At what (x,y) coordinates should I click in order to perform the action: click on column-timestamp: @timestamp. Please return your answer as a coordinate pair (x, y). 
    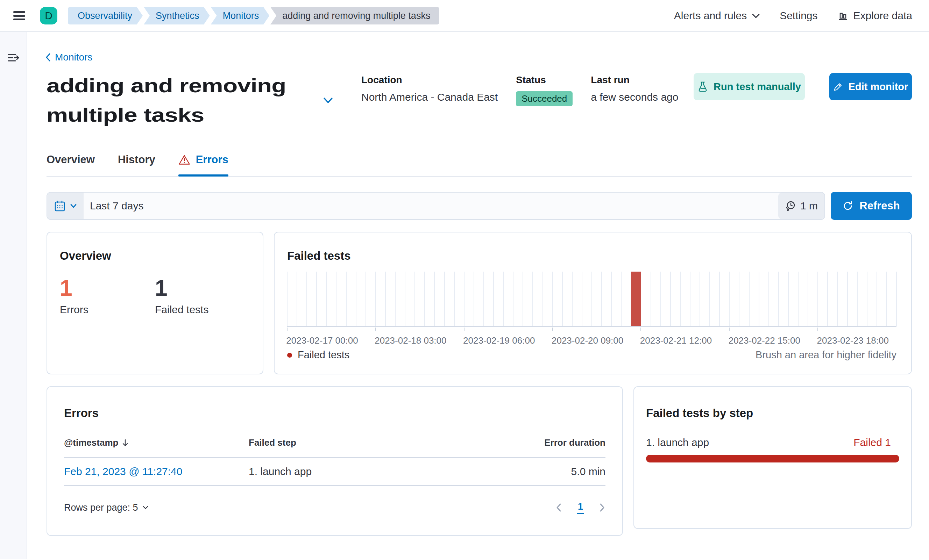
    Looking at the image, I should click on (156, 442).